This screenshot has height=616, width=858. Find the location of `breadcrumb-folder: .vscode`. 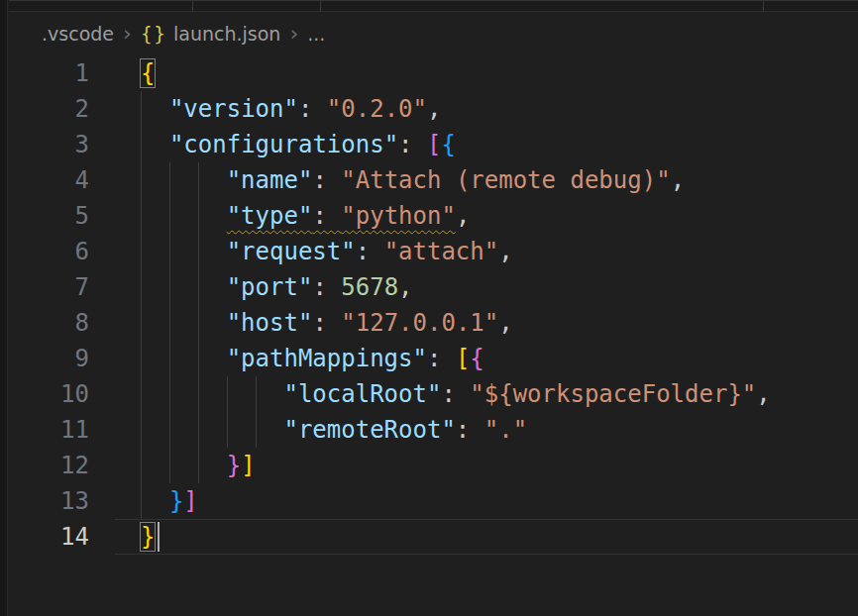

breadcrumb-folder: .vscode is located at coordinates (77, 34).